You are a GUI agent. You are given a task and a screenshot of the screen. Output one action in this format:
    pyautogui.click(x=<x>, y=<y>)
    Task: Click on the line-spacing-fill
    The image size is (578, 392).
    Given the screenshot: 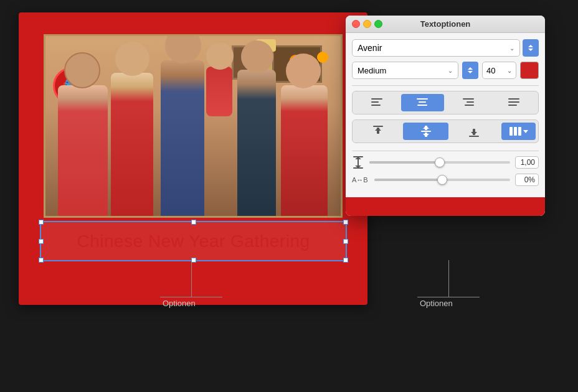 What is the action you would take?
    pyautogui.click(x=405, y=162)
    